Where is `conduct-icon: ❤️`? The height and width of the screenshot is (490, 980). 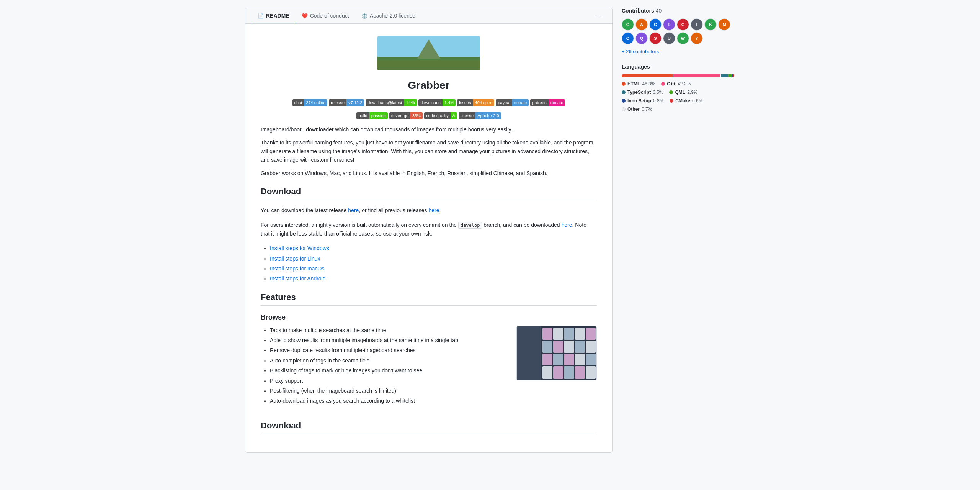 conduct-icon: ❤️ is located at coordinates (305, 16).